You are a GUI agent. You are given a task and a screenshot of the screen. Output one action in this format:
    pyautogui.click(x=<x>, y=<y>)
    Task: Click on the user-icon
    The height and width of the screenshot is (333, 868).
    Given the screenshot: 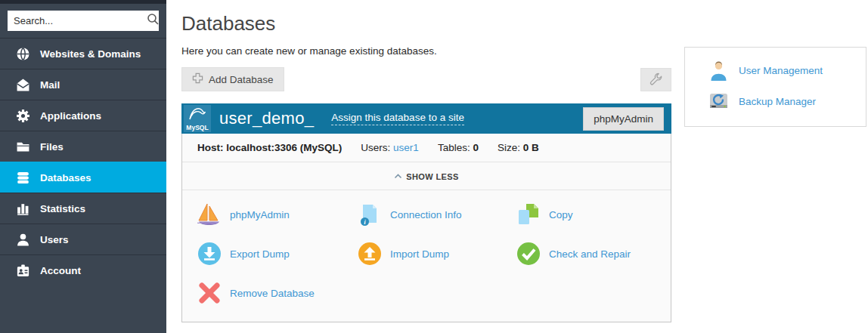 What is the action you would take?
    pyautogui.click(x=23, y=240)
    